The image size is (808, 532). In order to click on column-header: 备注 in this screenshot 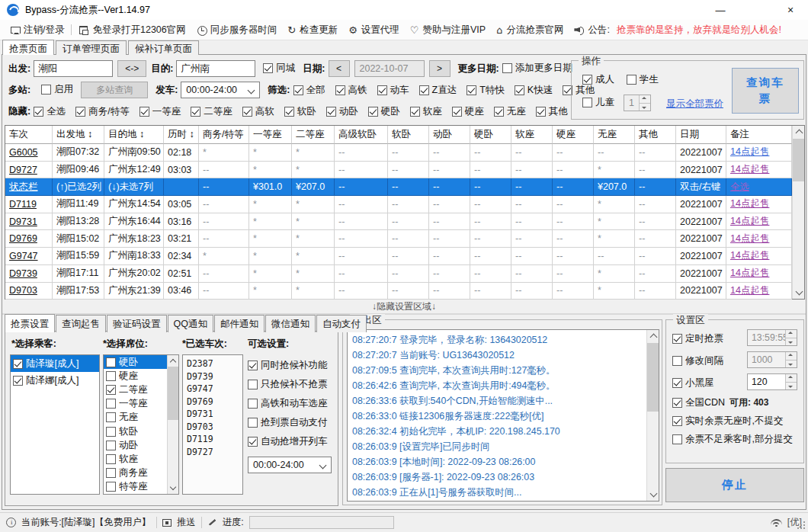, I will do `click(759, 135)`.